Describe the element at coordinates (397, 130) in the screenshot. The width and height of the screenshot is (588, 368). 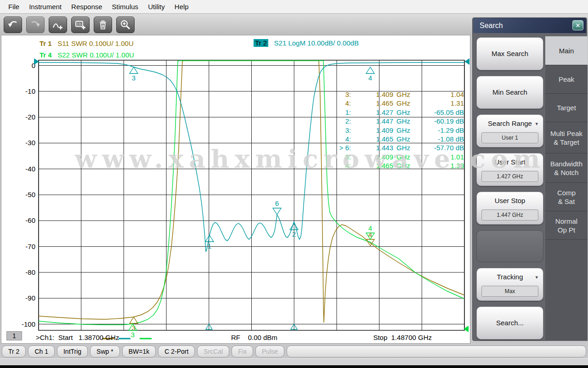
I see `marker-readout-table: 3:1.409GHz1.044:1.465GHz1.311:1.427GHz-6…` at that location.